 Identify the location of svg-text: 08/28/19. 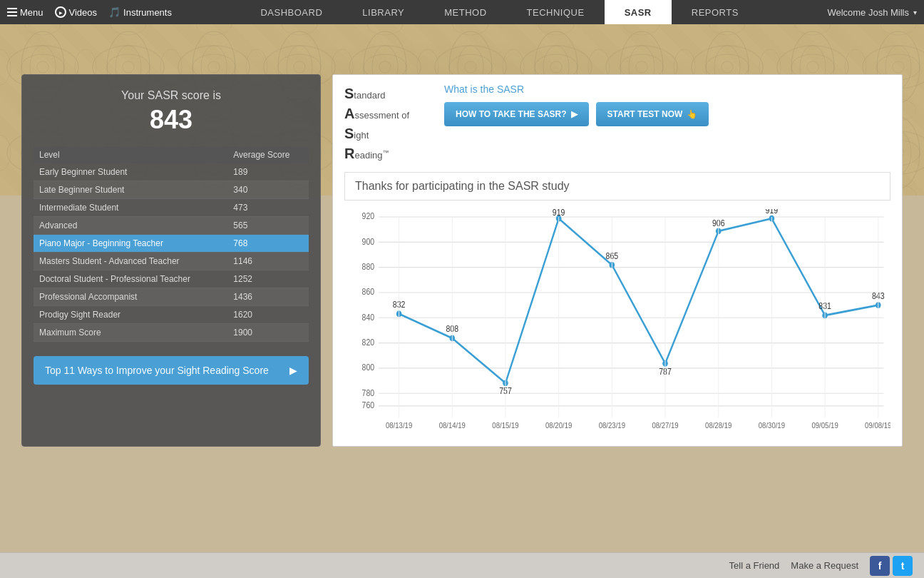
(719, 425).